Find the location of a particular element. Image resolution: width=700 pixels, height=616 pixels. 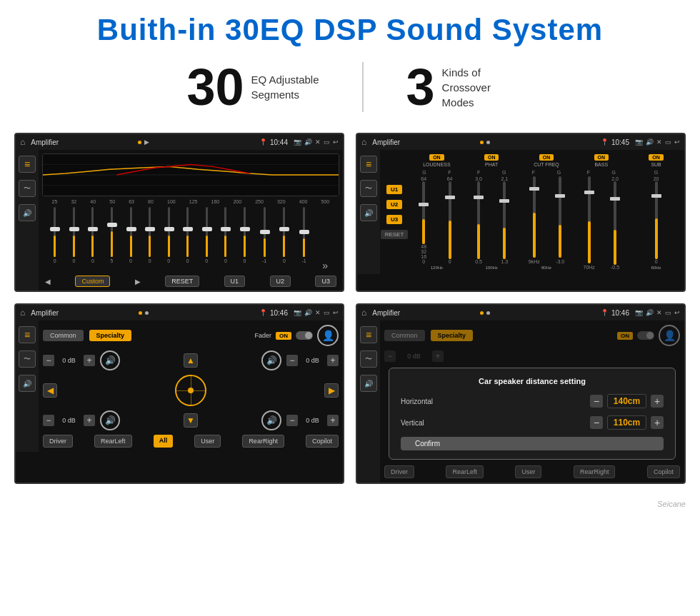

right-arrow-btn: ▶ is located at coordinates (331, 390).